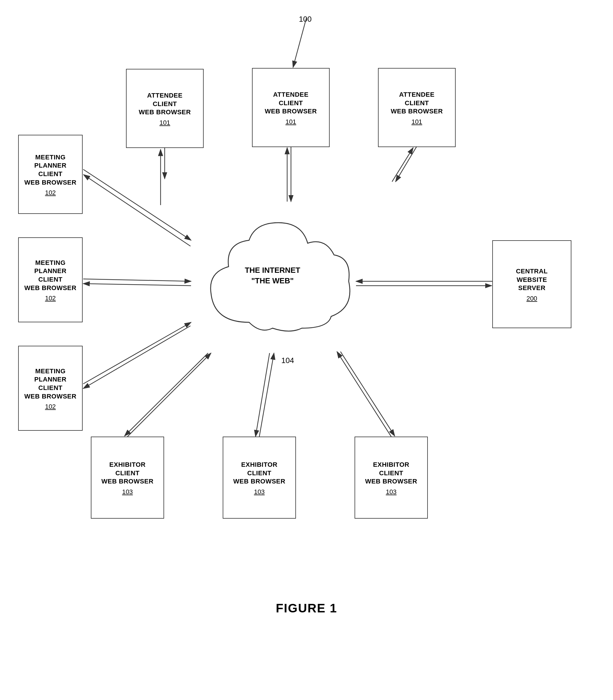  I want to click on figure-label: FIGURE 1, so click(306, 608).